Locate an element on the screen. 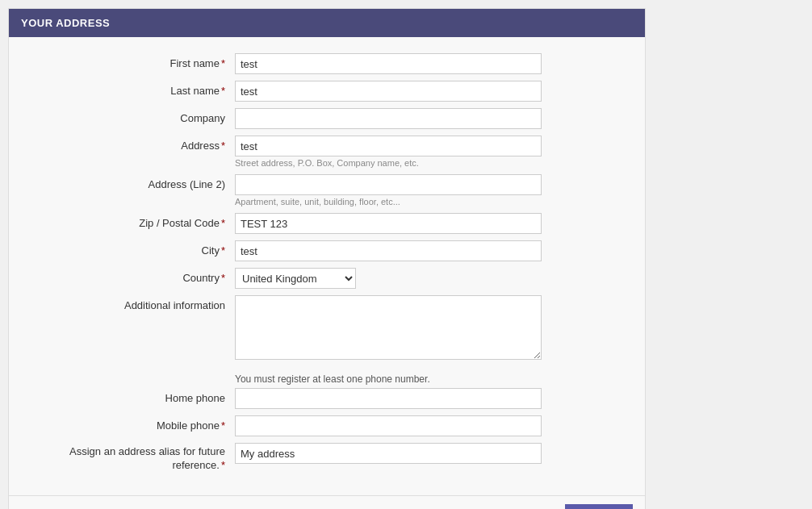 The height and width of the screenshot is (509, 812). zip-row: Zip / Postal Code* is located at coordinates (327, 223).